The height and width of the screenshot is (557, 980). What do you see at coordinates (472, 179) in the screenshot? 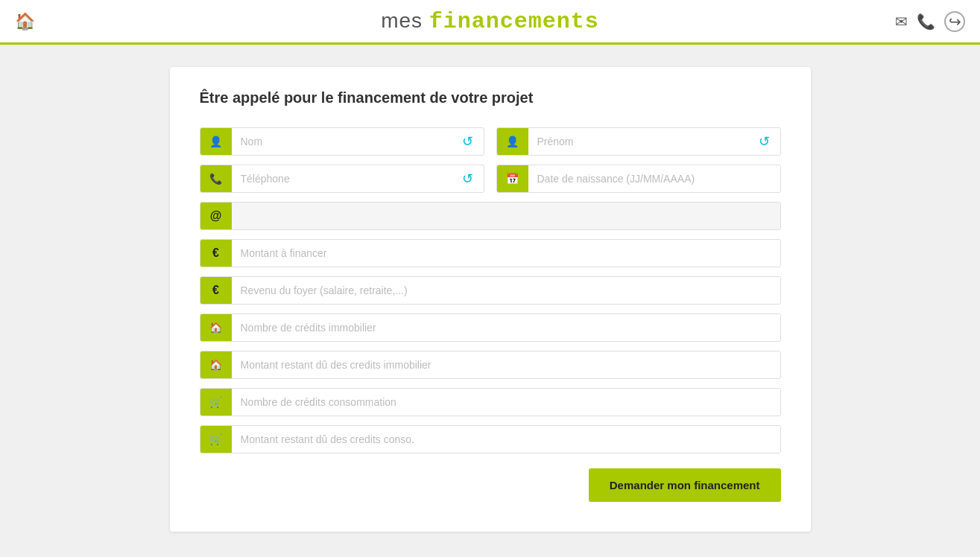
I see `tel-spinner: ↺` at bounding box center [472, 179].